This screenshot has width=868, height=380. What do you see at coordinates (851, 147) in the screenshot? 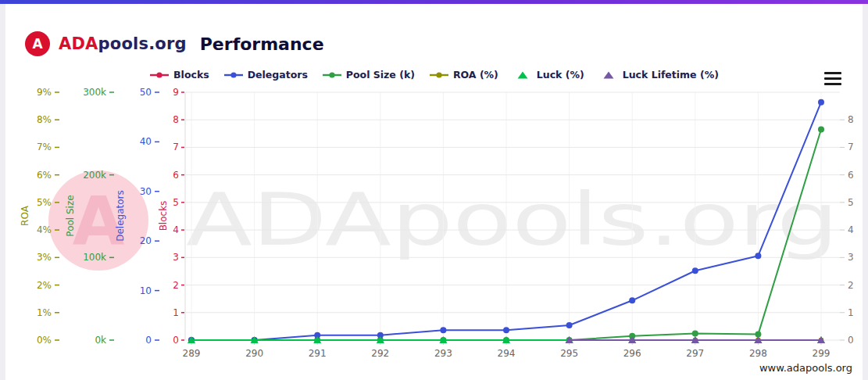
I see `axis-right-tick-label: 7` at bounding box center [851, 147].